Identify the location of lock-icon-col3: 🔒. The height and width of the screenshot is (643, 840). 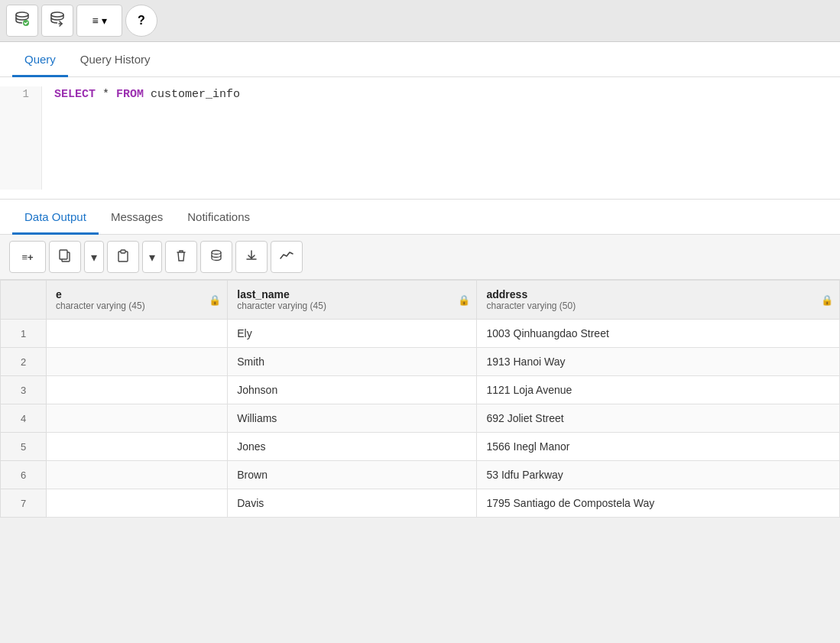
(827, 300).